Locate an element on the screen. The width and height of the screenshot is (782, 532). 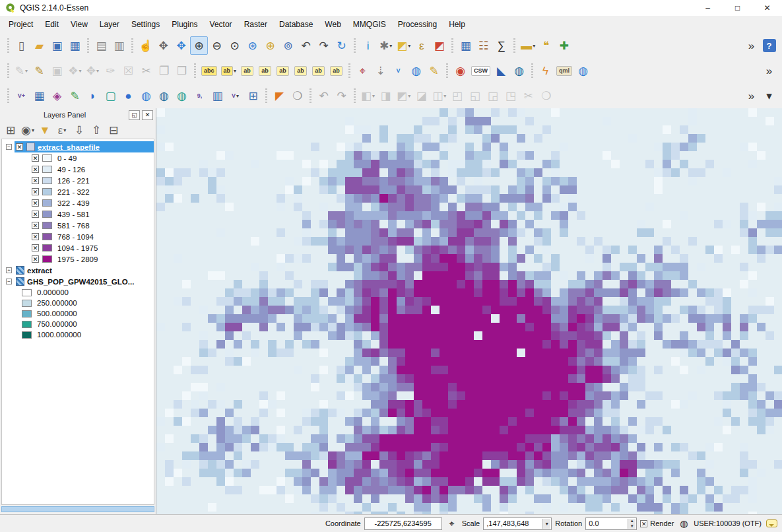
close-button: ✕ is located at coordinates (767, 8).